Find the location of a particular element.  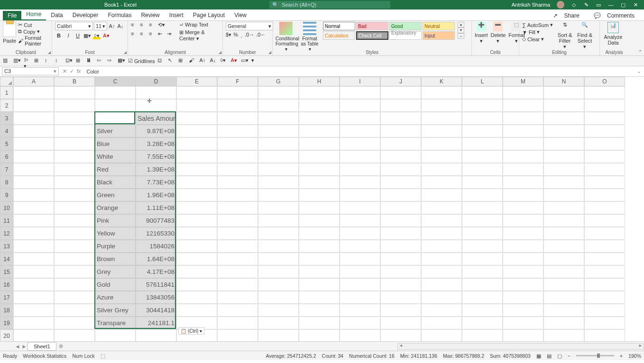

qat-icon-14: ↖ is located at coordinates (172, 61).